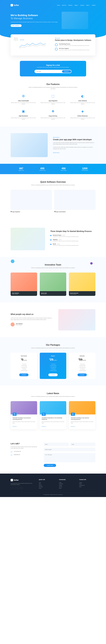 The height and width of the screenshot is (644, 106). I want to click on counter-item: 1200Personal Award, so click(85, 169).